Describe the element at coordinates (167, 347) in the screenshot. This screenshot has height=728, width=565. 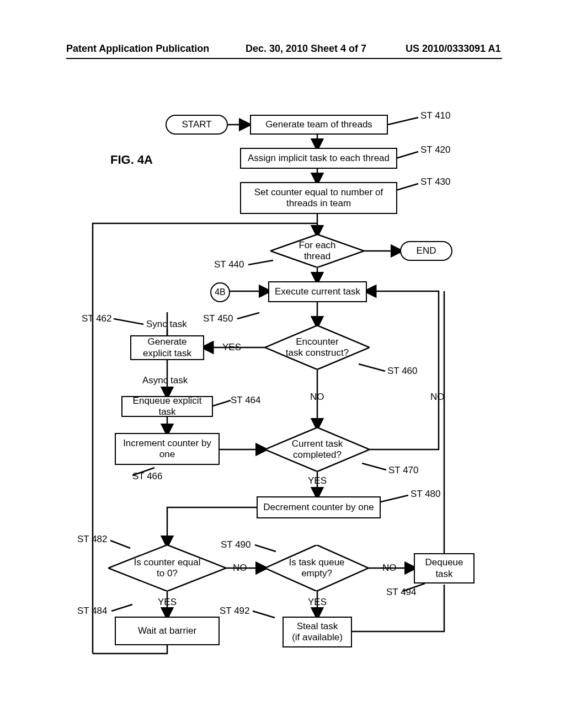
I see `step-462: Generate explicit task` at that location.